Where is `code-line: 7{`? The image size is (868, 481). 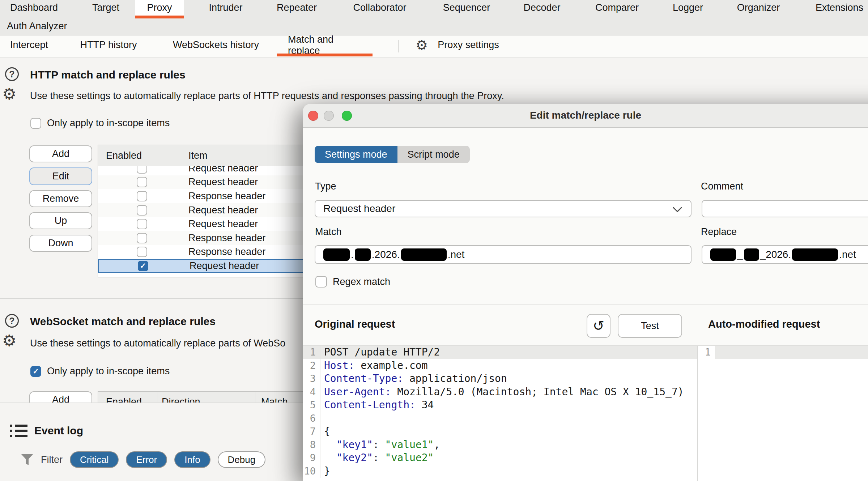
code-line: 7{ is located at coordinates (500, 432).